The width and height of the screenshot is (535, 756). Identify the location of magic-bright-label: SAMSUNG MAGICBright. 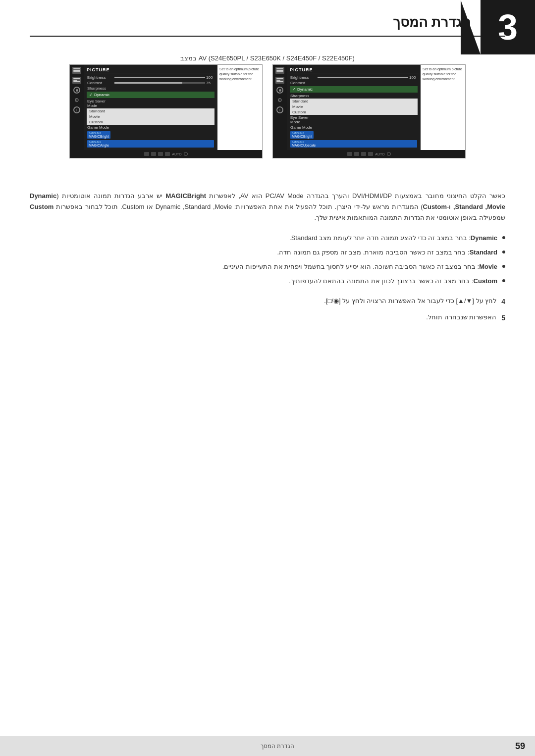
(99, 135).